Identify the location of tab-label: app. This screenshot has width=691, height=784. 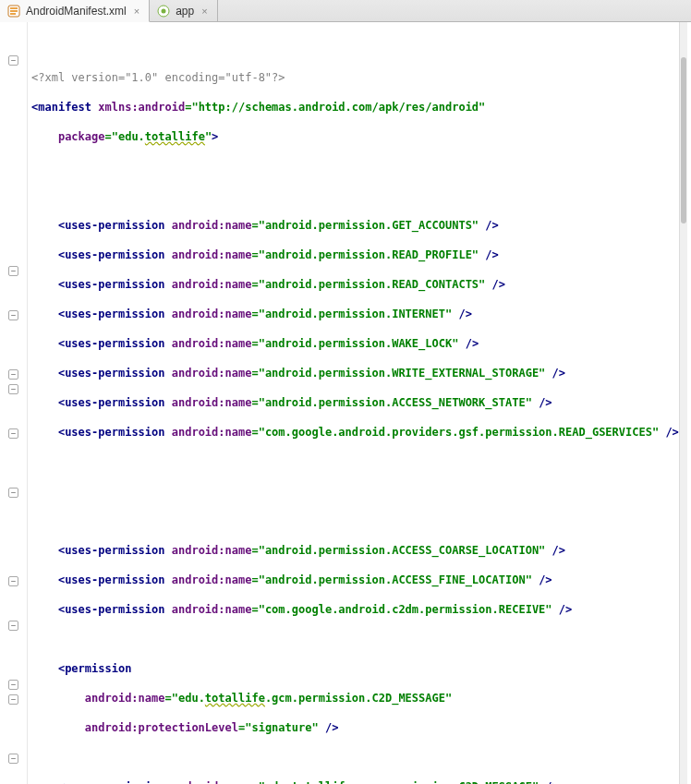
(185, 11).